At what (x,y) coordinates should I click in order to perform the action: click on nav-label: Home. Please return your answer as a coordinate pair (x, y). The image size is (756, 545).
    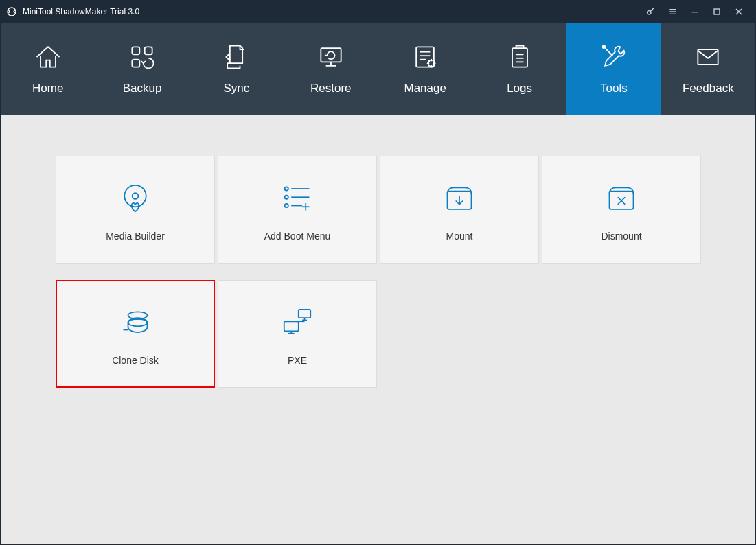
    Looking at the image, I should click on (48, 89).